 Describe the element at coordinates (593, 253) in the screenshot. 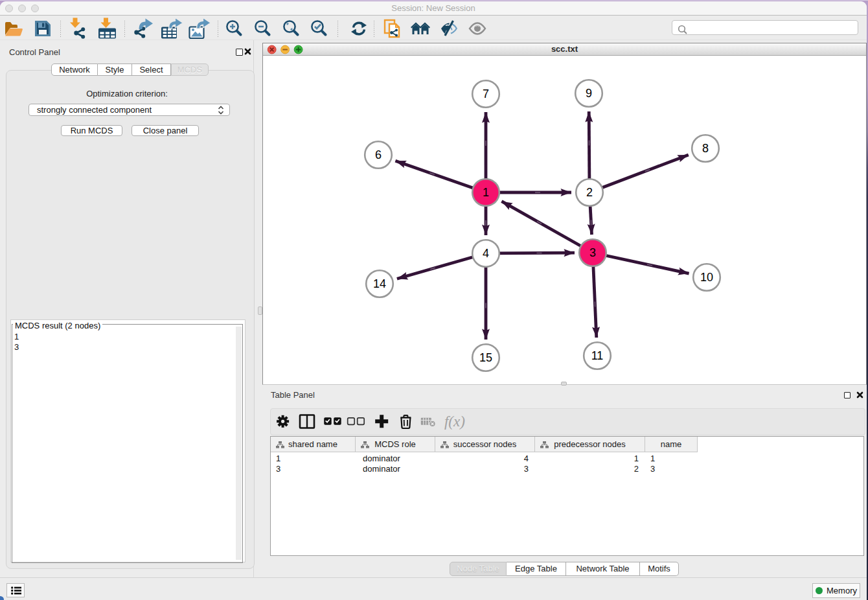

I see `svg-text: 3` at that location.